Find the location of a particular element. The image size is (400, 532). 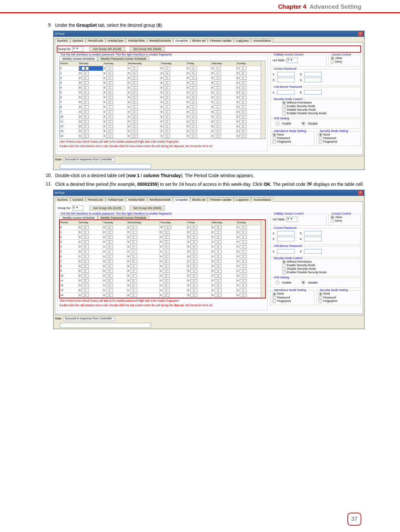

tab-holidaytable: HolidayTable is located at coordinates (136, 199).